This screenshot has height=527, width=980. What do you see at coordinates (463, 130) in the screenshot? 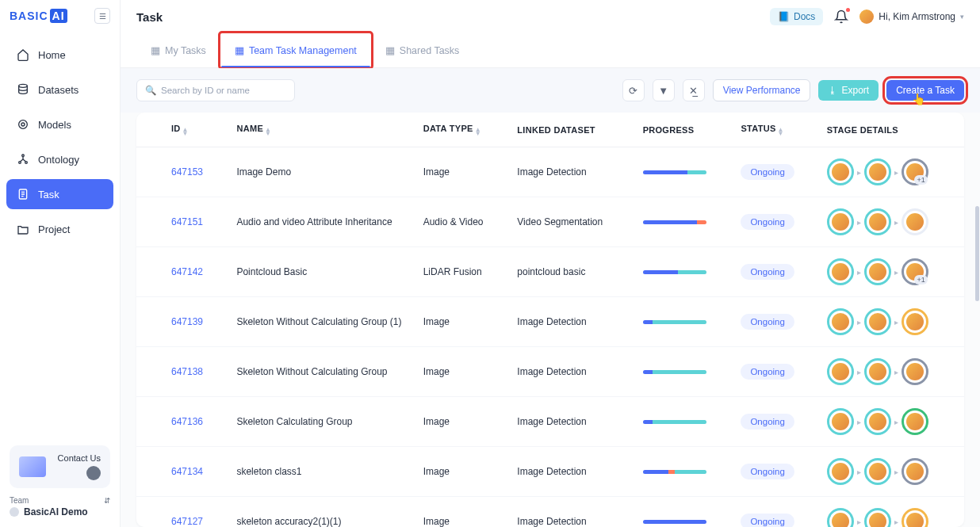
I see `column-header: DATA TYPE▲▼` at bounding box center [463, 130].